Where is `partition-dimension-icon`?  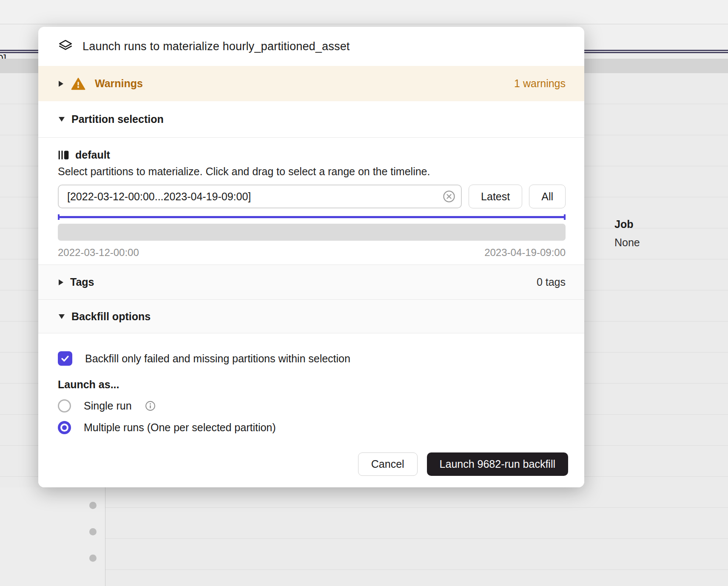
partition-dimension-icon is located at coordinates (64, 155).